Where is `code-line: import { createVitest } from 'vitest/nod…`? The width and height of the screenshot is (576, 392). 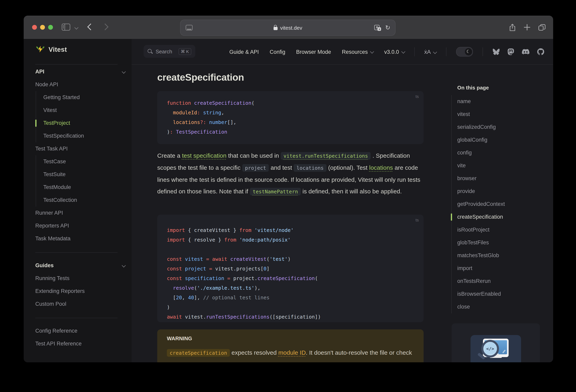 code-line: import { createVitest } from 'vitest/nod… is located at coordinates (290, 230).